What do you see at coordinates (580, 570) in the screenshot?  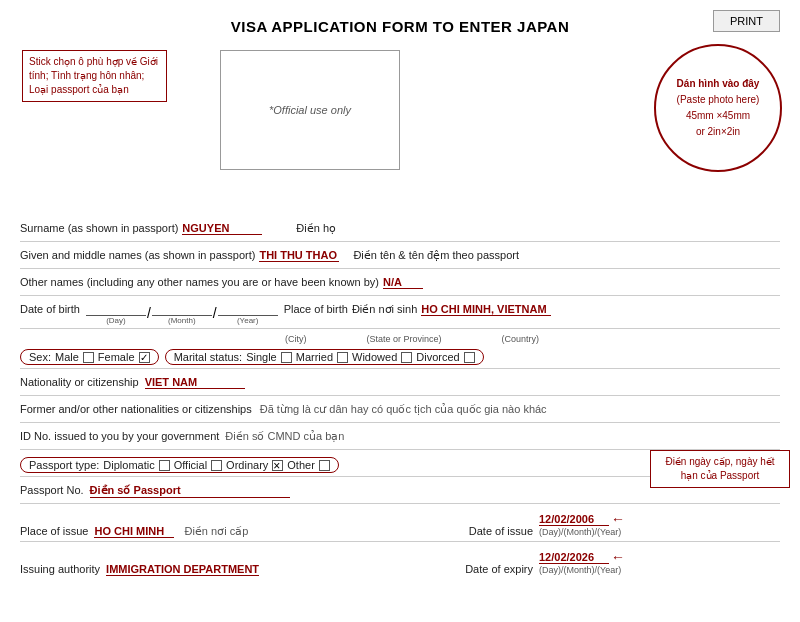 I see `doe-sublabel: (Day)/(Month)/(Year)` at bounding box center [580, 570].